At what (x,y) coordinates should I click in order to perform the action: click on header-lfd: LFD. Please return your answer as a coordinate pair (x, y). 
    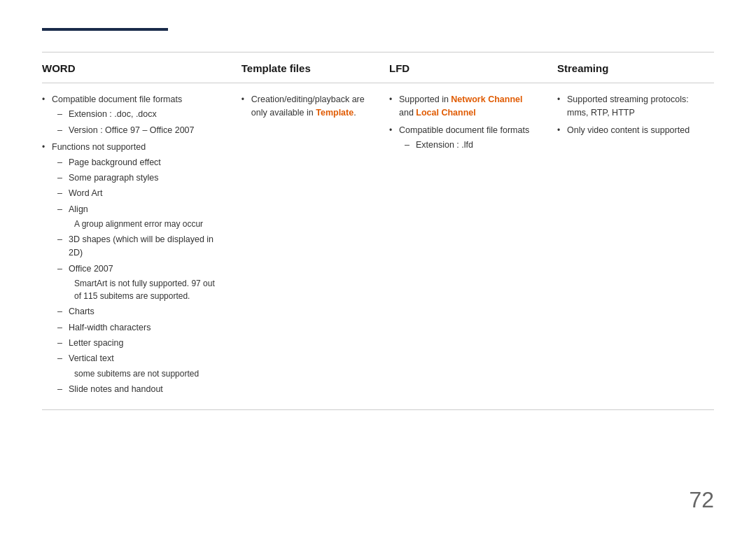
    Looking at the image, I should click on (462, 68).